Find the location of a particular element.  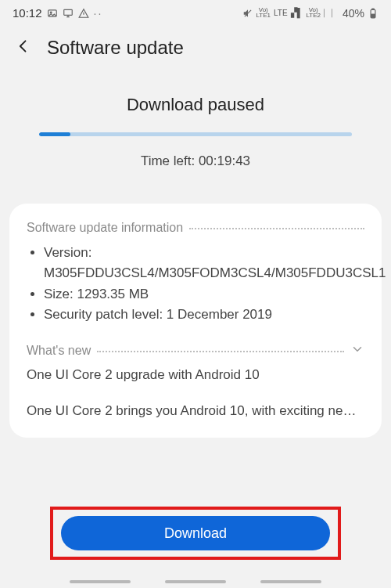

back-button is located at coordinates (23, 48).